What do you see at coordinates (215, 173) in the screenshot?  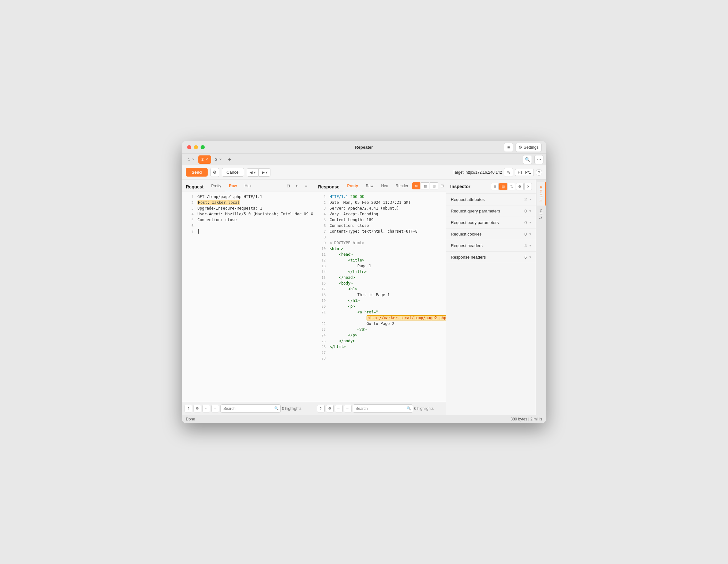 I see `send-settings-icon: ⚙` at bounding box center [215, 173].